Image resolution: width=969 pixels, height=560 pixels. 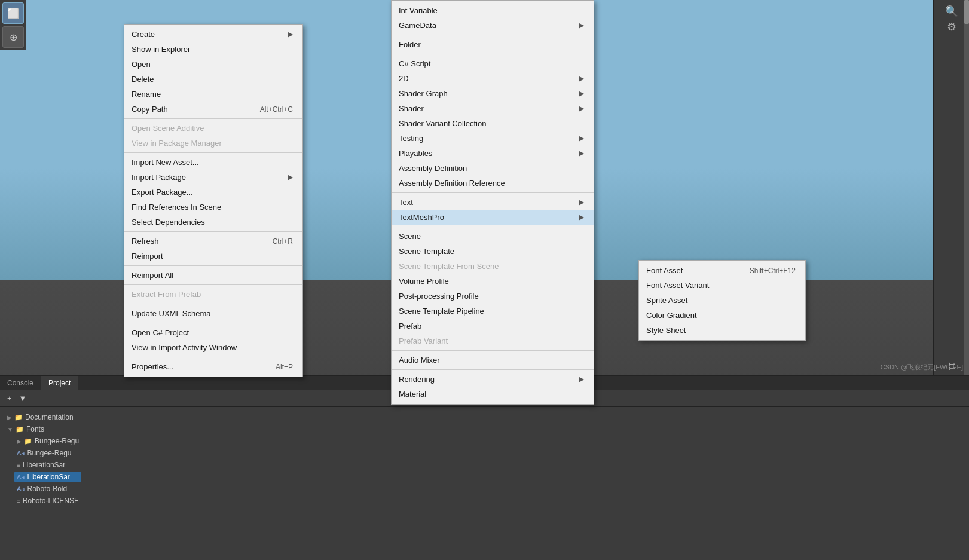 I want to click on menu-item-assembly-definition: Assembly Definition, so click(x=493, y=169).